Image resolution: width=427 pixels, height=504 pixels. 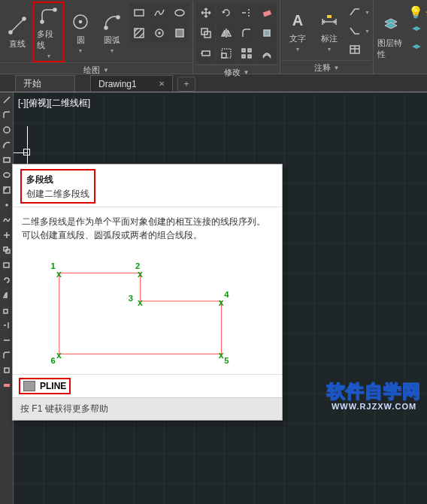 What do you see at coordinates (6, 100) in the screenshot?
I see `tool-line` at bounding box center [6, 100].